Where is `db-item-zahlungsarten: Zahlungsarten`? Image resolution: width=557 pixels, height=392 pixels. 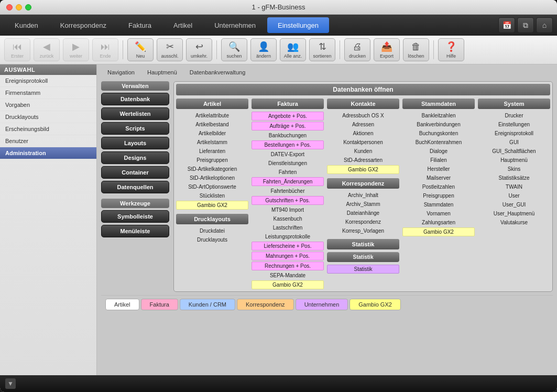 db-item-zahlungsarten: Zahlungsarten is located at coordinates (439, 222).